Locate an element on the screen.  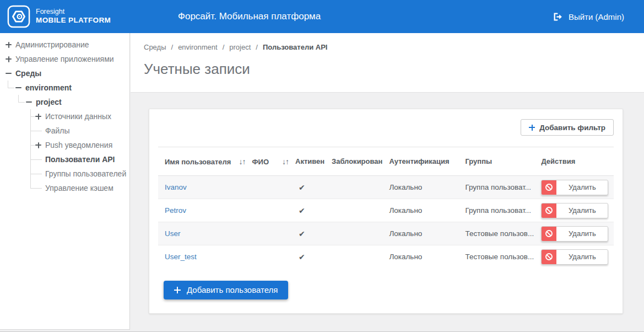
sidebar-item-label: project is located at coordinates (48, 102).